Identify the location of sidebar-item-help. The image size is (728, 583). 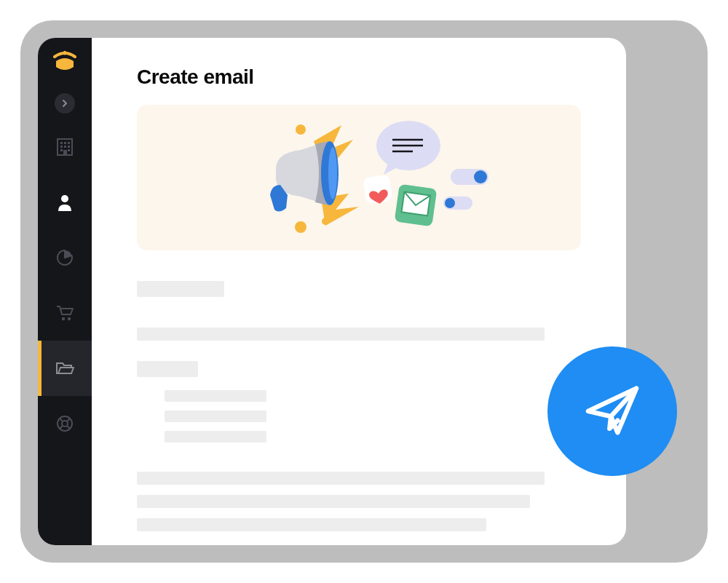
(65, 424).